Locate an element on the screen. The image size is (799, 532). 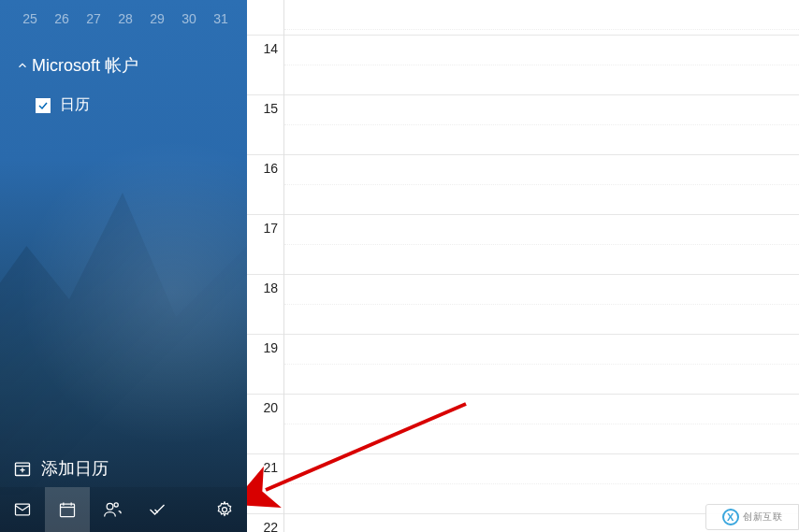
settings-button is located at coordinates (225, 510).